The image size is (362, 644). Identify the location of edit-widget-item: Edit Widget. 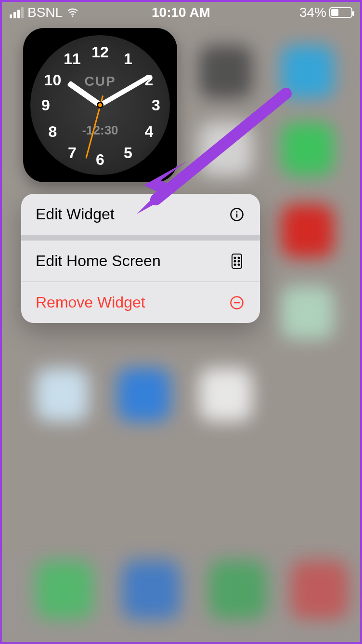
(141, 214).